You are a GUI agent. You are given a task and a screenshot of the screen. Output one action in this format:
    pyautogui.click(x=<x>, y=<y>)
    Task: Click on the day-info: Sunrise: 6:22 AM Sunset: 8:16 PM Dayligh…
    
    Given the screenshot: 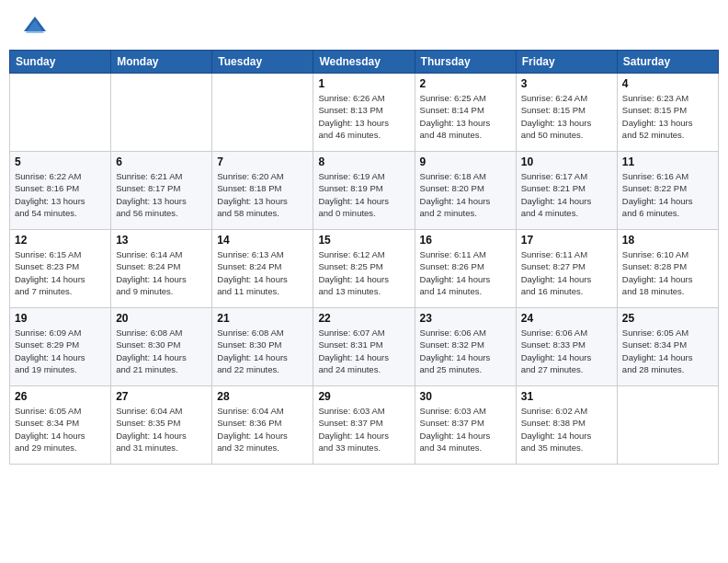 What is the action you would take?
    pyautogui.click(x=61, y=195)
    